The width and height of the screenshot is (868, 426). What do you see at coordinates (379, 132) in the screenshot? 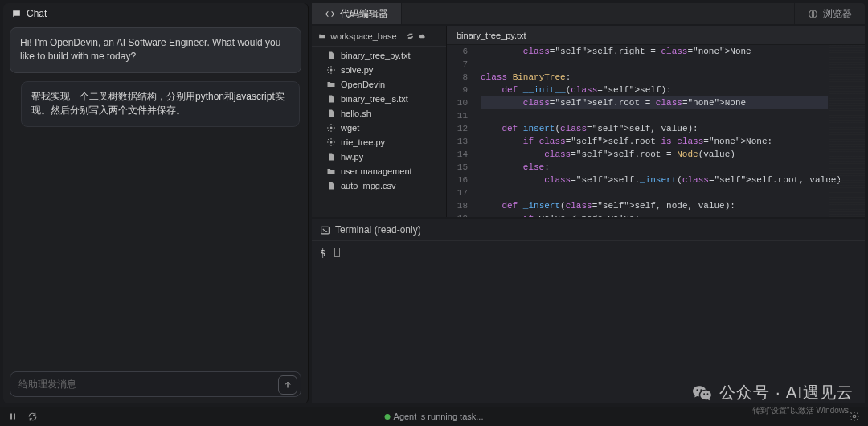
I see `file-tree-items: binary_tree_py.txtsolve.pyOpenDevinbinar…` at bounding box center [379, 132].